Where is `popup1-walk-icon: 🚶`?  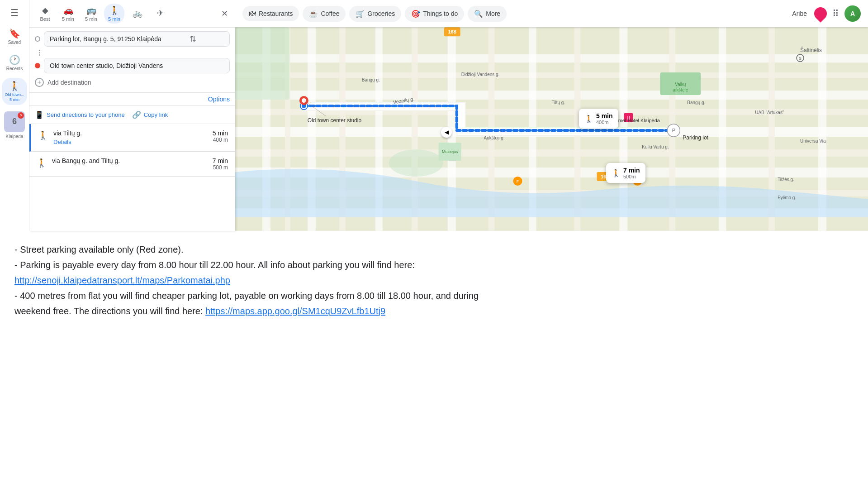
popup1-walk-icon: 🚶 is located at coordinates (589, 119).